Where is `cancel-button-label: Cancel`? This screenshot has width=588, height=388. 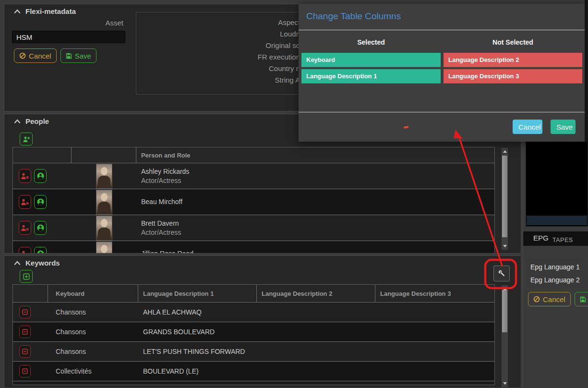
cancel-button-label: Cancel is located at coordinates (40, 56).